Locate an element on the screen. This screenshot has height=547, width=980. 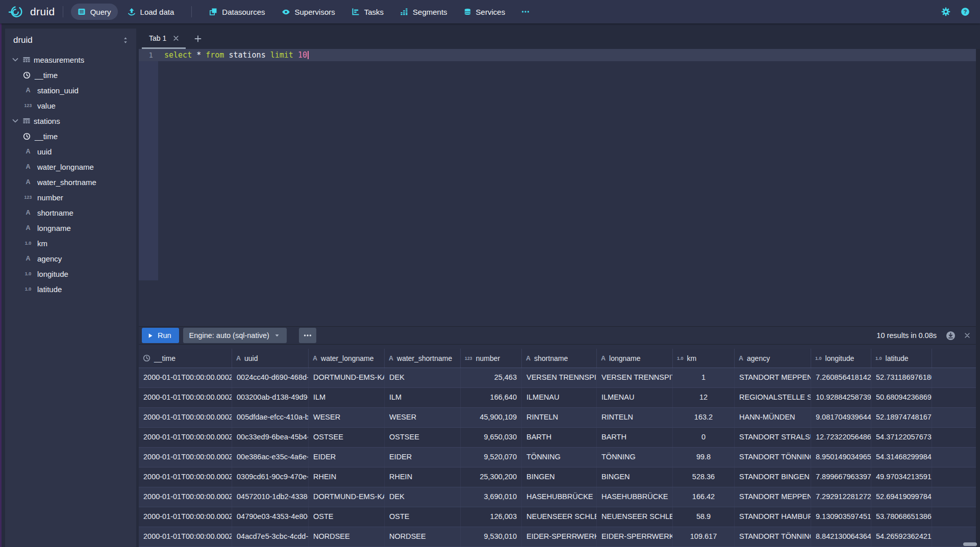
cell-number: 9,520,070 is located at coordinates (491, 457).